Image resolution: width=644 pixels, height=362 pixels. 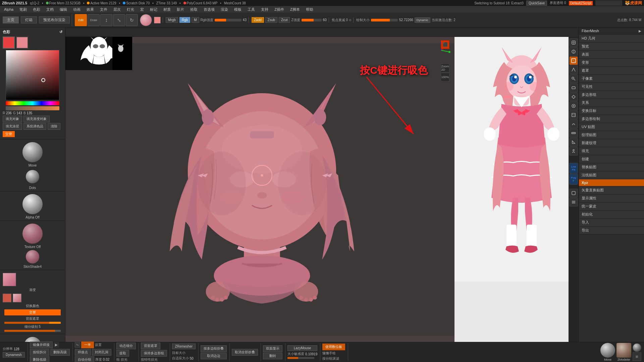 What do you see at coordinates (119, 20) in the screenshot?
I see `scale-button: ⤡` at bounding box center [119, 20].